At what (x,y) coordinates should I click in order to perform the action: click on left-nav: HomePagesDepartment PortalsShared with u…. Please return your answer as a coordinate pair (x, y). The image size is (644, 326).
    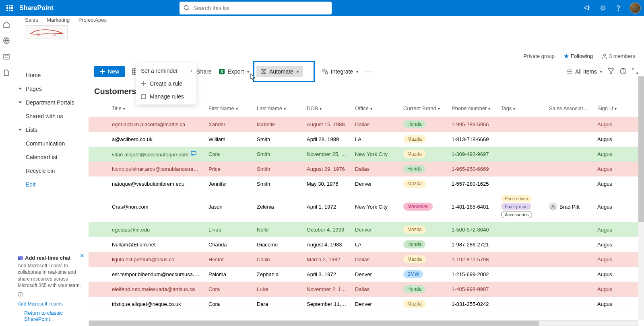
    Looking at the image, I should click on (51, 171).